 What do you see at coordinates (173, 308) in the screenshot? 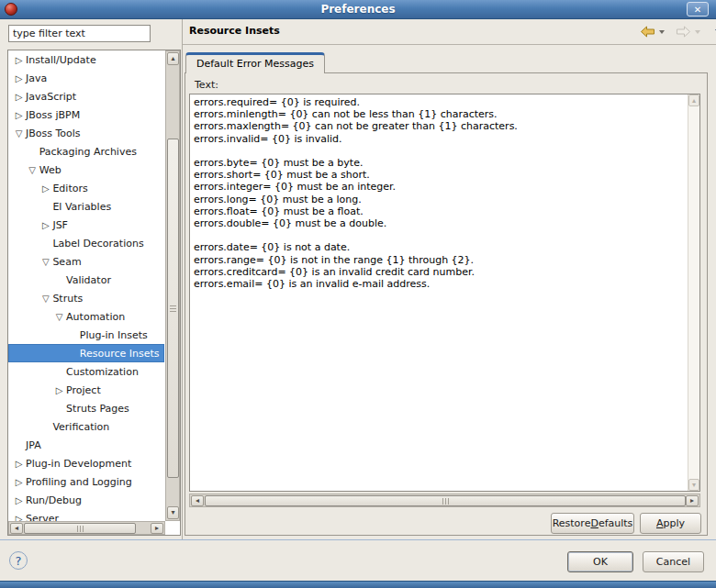
I see `tree-vscroll-thumb` at bounding box center [173, 308].